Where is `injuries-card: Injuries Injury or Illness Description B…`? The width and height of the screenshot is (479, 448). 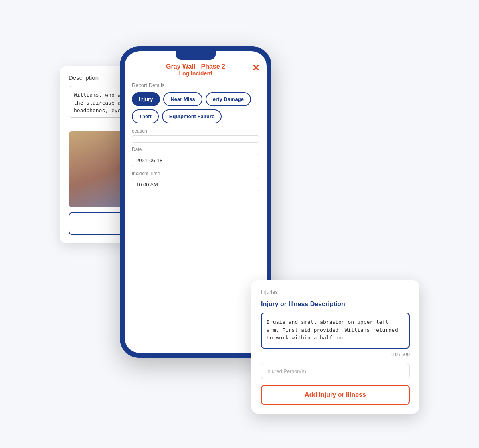 injuries-card: Injuries Injury or Illness Description B… is located at coordinates (335, 347).